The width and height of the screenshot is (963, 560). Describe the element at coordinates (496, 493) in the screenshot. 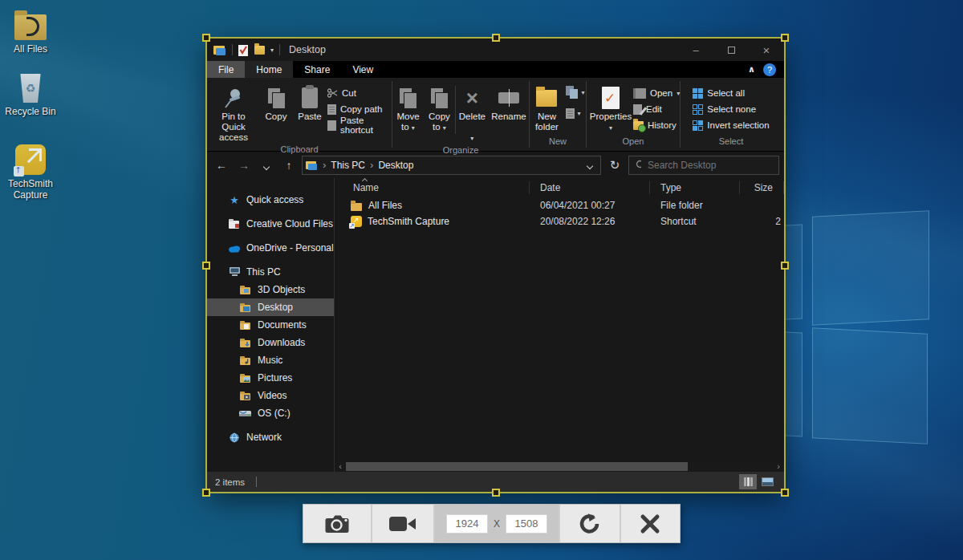

I see `resize-handle-bottom-middle` at that location.